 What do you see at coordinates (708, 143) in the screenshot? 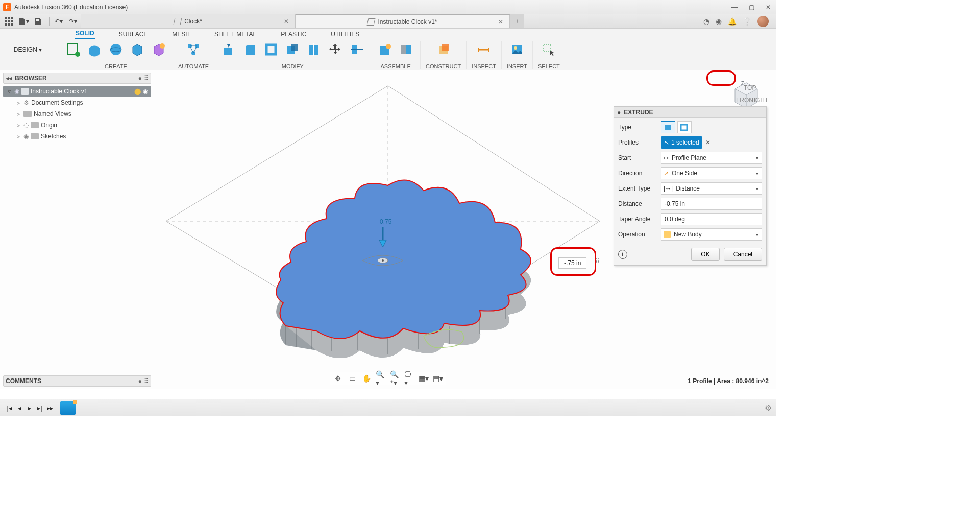
I see `clear-selection-button: ✕` at bounding box center [708, 143].